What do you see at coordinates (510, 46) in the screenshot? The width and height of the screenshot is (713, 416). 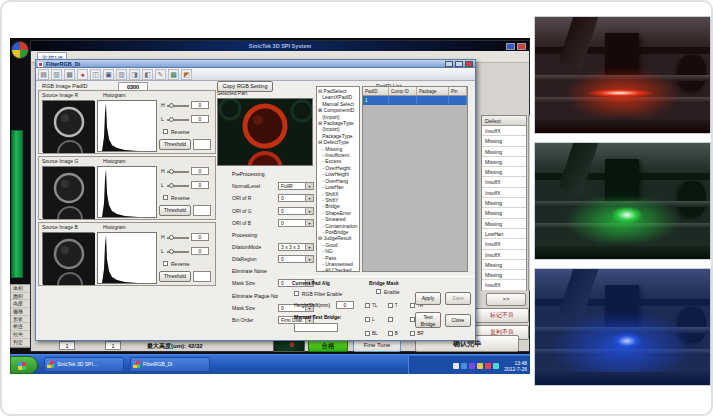 I see `minimize-button` at bounding box center [510, 46].